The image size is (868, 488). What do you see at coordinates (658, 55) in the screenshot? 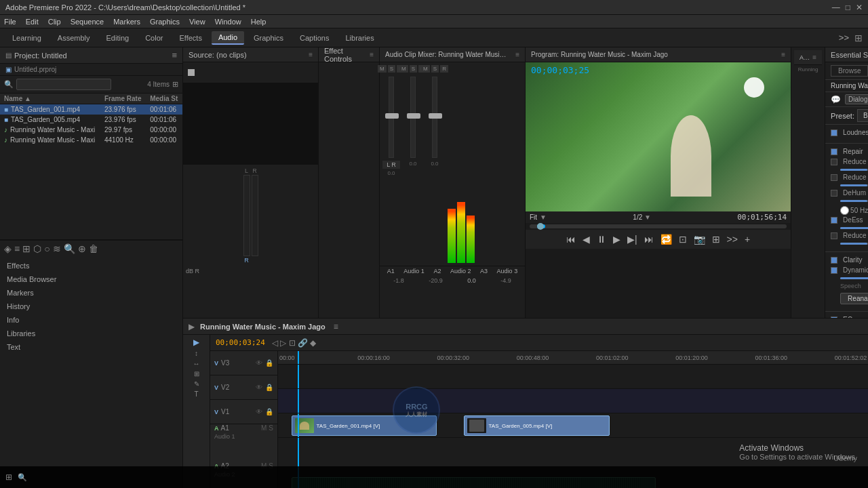
I see `program-panel-tab: Program: Running Water Music - Maxim Jag…` at bounding box center [658, 55].